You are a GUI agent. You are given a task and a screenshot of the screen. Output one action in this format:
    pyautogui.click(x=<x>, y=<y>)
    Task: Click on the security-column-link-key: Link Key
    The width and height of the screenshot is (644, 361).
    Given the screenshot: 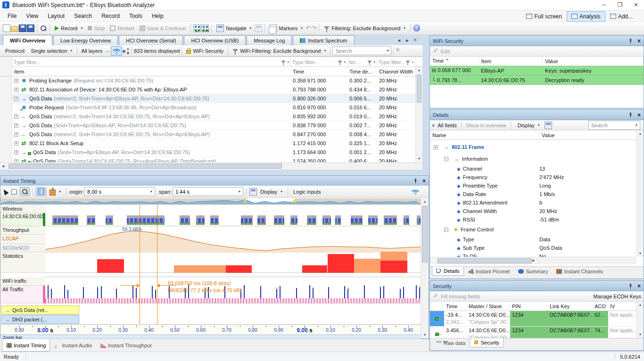 What is the action you would take?
    pyautogui.click(x=570, y=306)
    